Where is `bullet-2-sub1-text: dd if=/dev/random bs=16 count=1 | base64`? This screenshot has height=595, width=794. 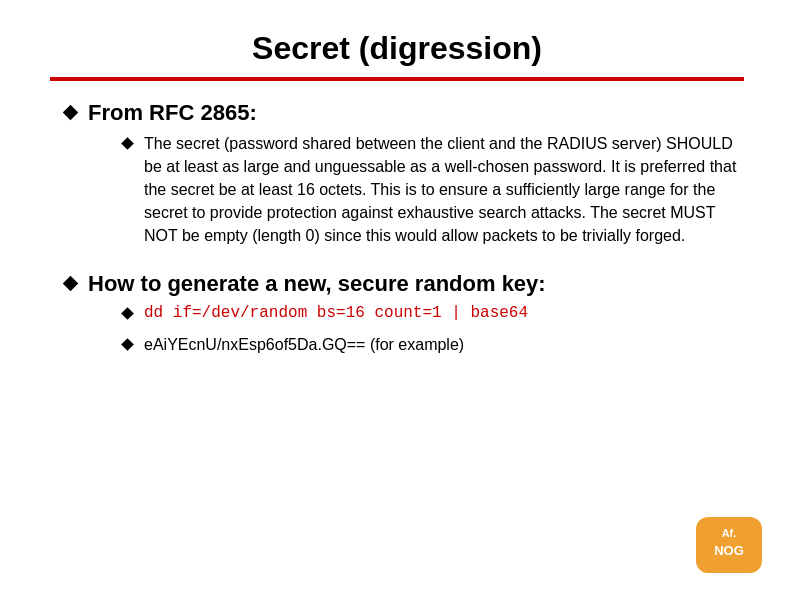 bullet-2-sub1-text: dd if=/dev/random bs=16 count=1 | base64 is located at coordinates (336, 314).